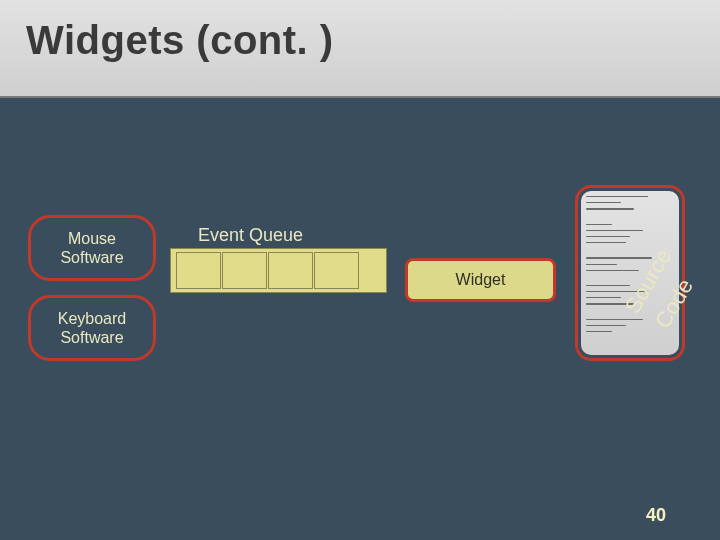  Describe the element at coordinates (180, 40) in the screenshot. I see `slide-title: Widgets (cont. )` at that location.